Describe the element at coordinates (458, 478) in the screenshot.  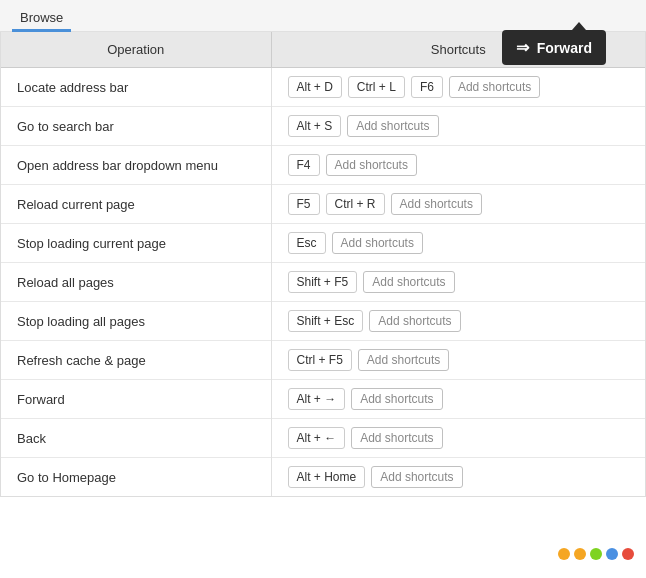
I see `shortcuts-cell-container: Alt + HomeAdd shortcuts` at that location.